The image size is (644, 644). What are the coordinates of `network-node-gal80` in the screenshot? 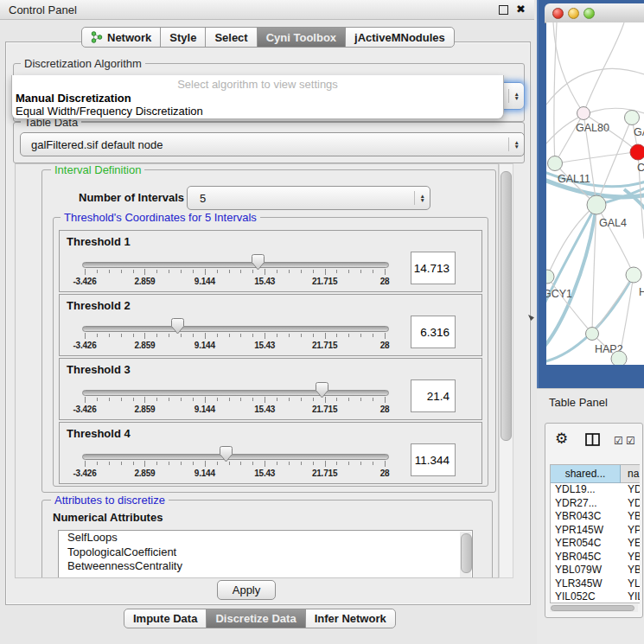 It's located at (584, 114).